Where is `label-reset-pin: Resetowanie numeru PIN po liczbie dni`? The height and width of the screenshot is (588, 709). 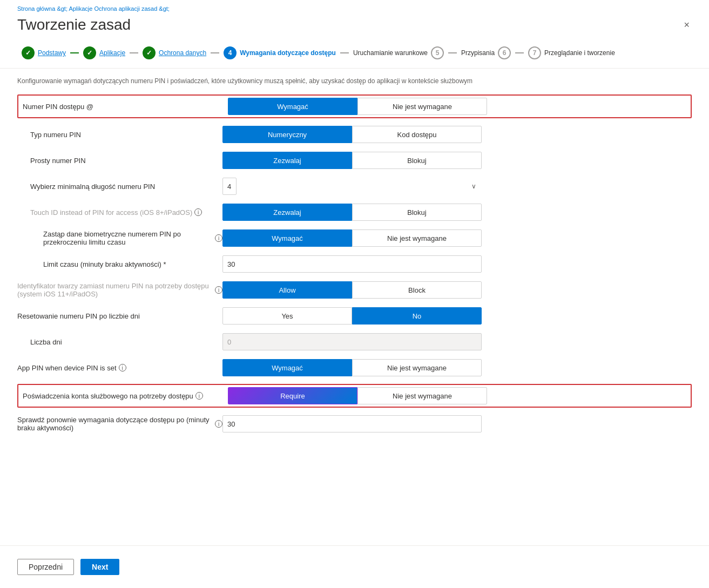
label-reset-pin: Resetowanie numeru PIN po liczbie dni is located at coordinates (120, 316).